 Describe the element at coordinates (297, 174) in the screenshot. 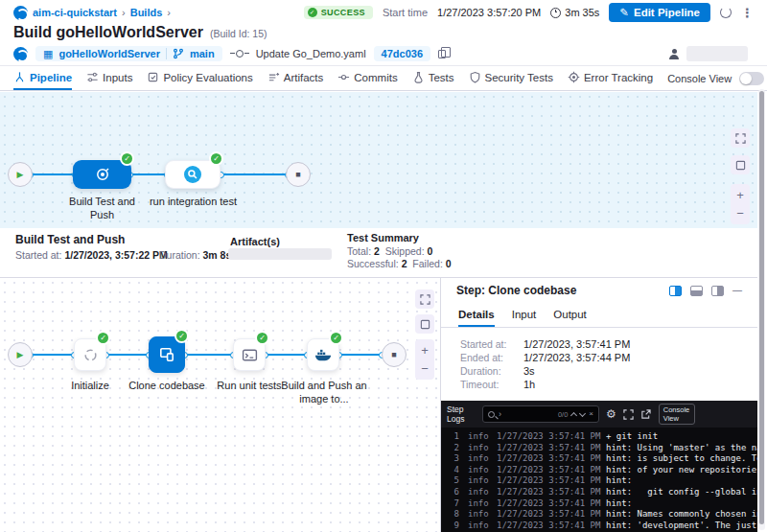

I see `stop-icon: ■` at that location.